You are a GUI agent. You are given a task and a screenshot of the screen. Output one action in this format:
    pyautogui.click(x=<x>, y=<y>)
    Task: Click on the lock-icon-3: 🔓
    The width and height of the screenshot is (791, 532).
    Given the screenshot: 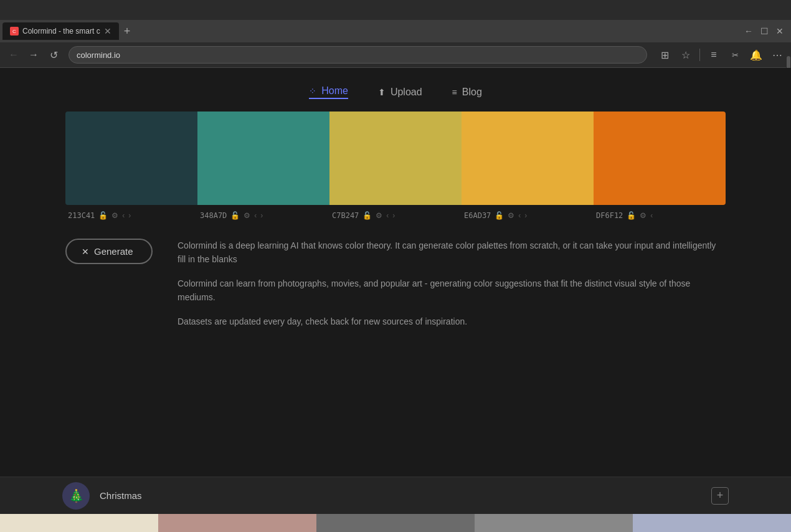 What is the action you would take?
    pyautogui.click(x=367, y=216)
    